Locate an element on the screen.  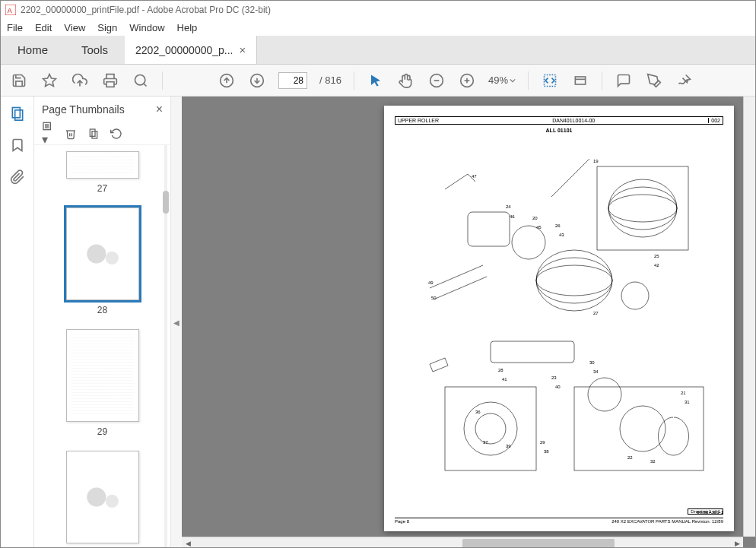
horizontal-scrollbar: ◀▶ is located at coordinates (462, 543).